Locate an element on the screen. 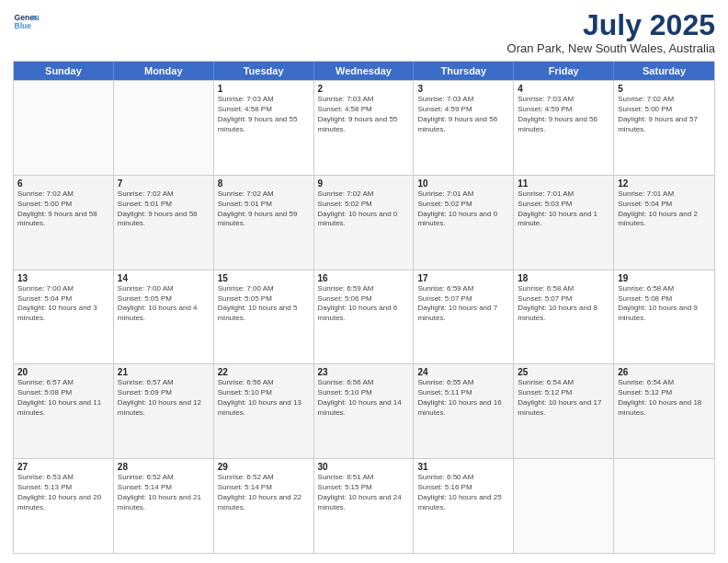 Image resolution: width=728 pixels, height=563 pixels. day-info: Sunrise: 6:58 AM Sunset: 5:08 PM Dayligh… is located at coordinates (664, 304).